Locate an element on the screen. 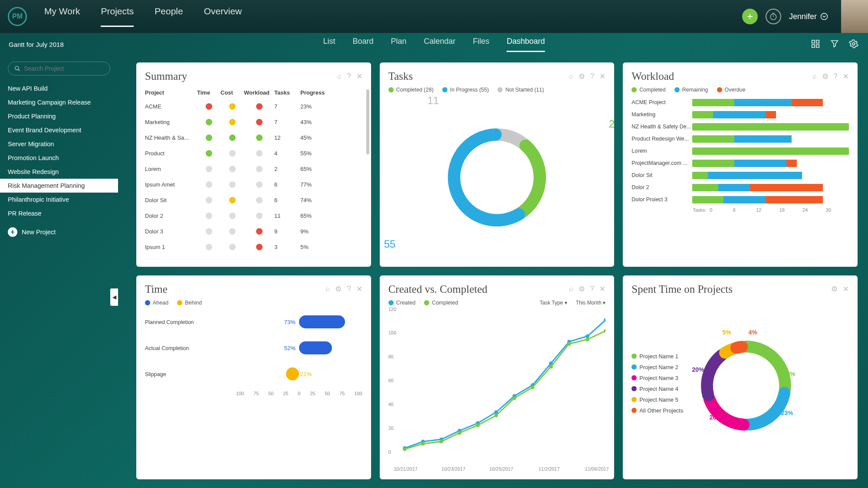 Image resolution: width=868 pixels, height=488 pixels. table-row: Ipsum 135% is located at coordinates (253, 247).